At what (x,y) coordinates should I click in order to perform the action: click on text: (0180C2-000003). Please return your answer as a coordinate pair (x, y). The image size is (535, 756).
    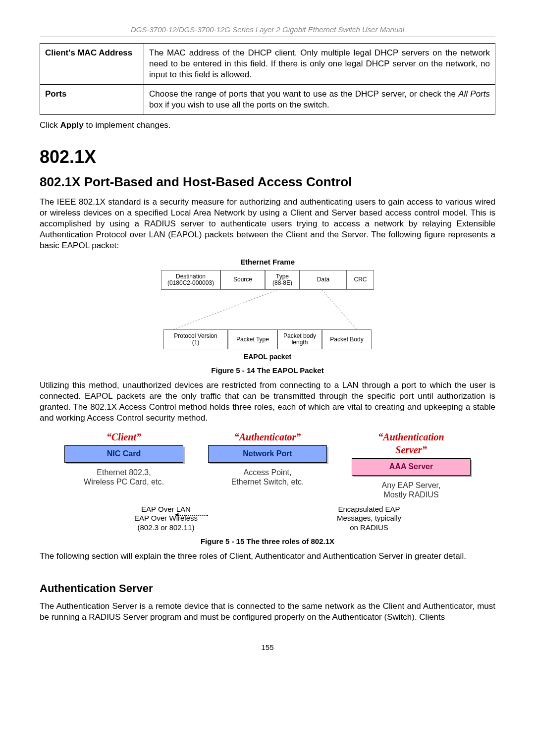
    Looking at the image, I should click on (191, 283).